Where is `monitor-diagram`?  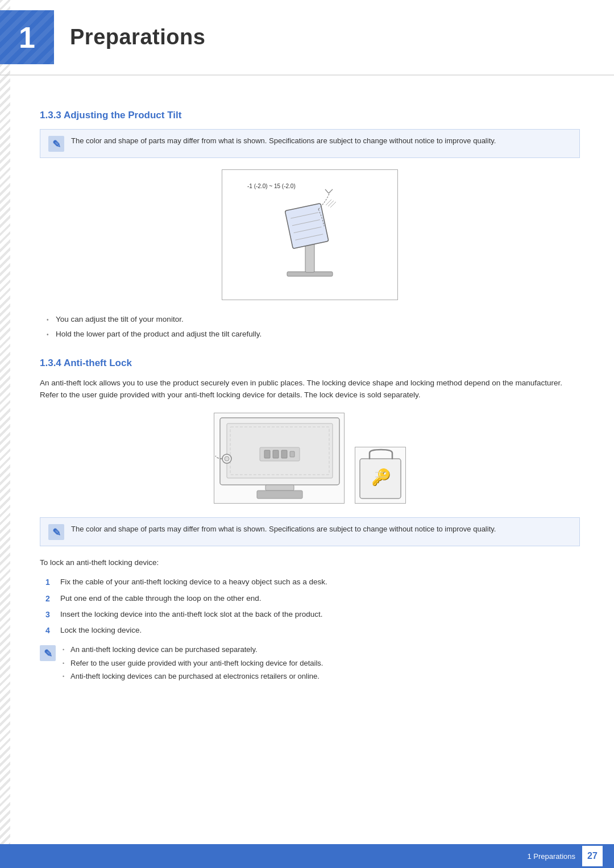
monitor-diagram is located at coordinates (279, 458).